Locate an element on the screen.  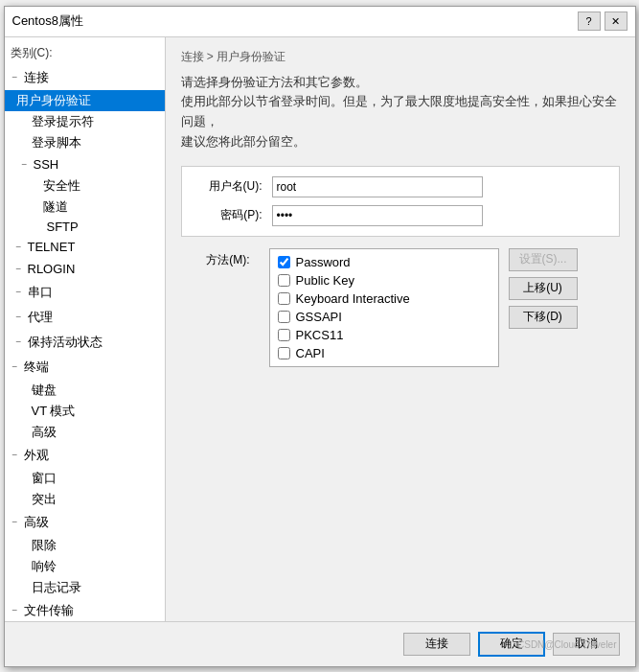
toggle-icon-connection: − is located at coordinates (15, 77).